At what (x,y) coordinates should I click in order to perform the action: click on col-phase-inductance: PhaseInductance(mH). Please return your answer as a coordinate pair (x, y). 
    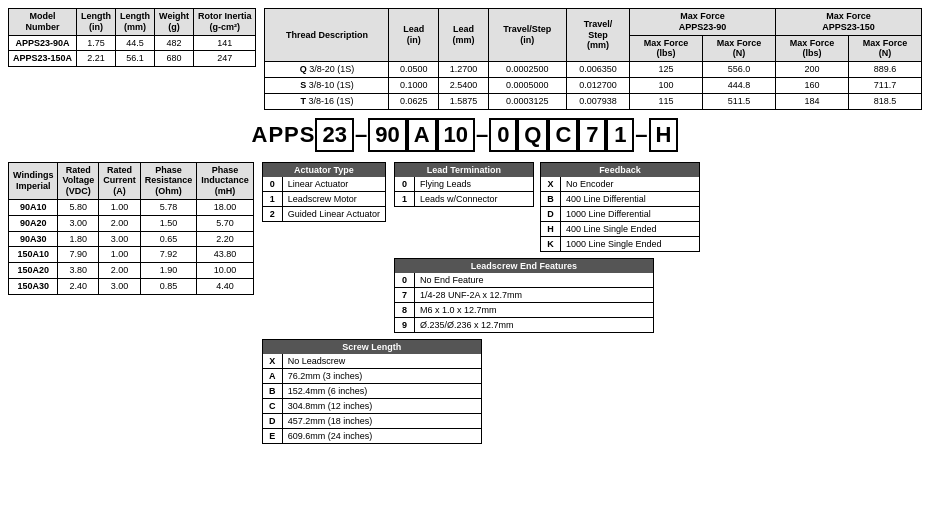
    Looking at the image, I should click on (226, 180).